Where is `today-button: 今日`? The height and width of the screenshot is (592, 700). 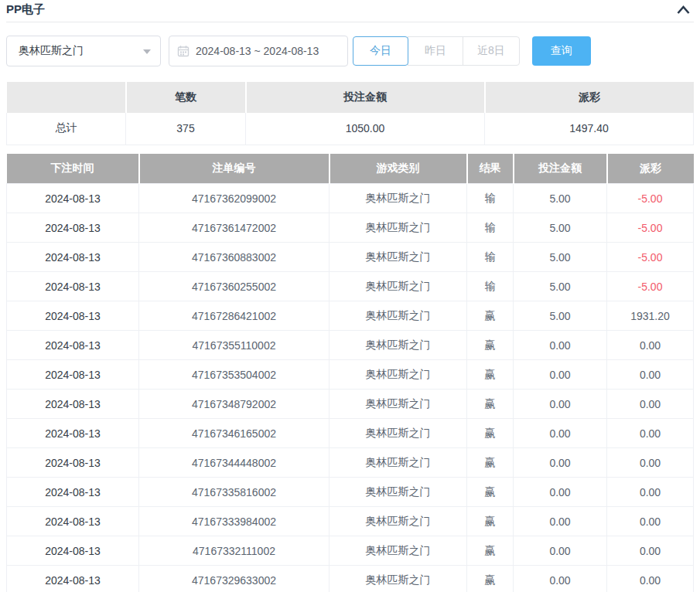
today-button: 今日 is located at coordinates (381, 51).